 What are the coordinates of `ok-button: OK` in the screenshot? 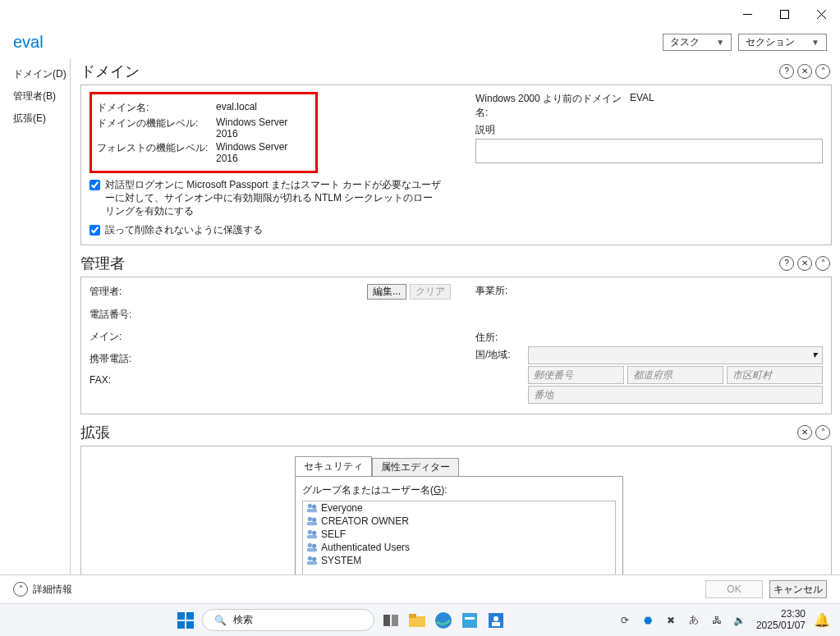 It's located at (734, 589).